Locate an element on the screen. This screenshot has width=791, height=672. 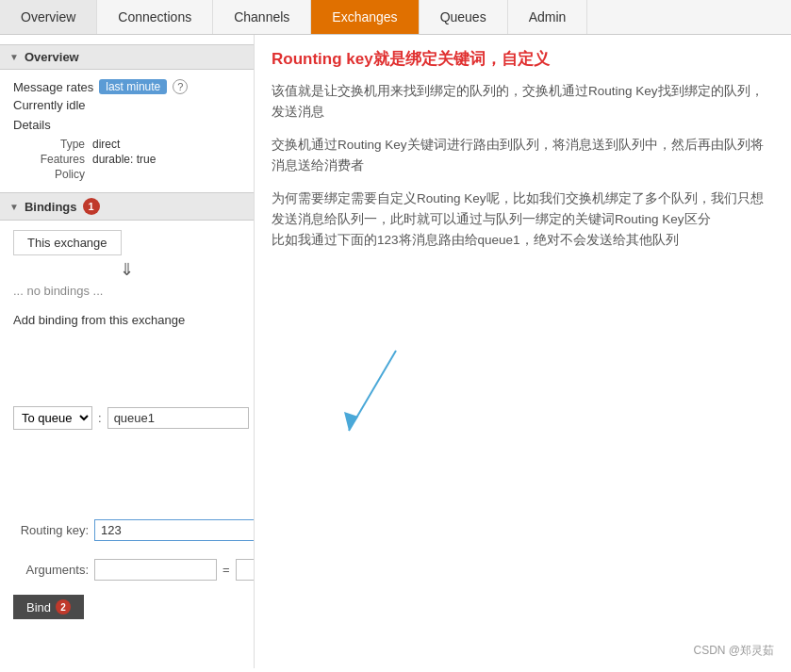
annotation-text-2: 交换机通过Routing Key关键词进行路由到队列，将消息送到队列中，然后再由… is located at coordinates (522, 155).